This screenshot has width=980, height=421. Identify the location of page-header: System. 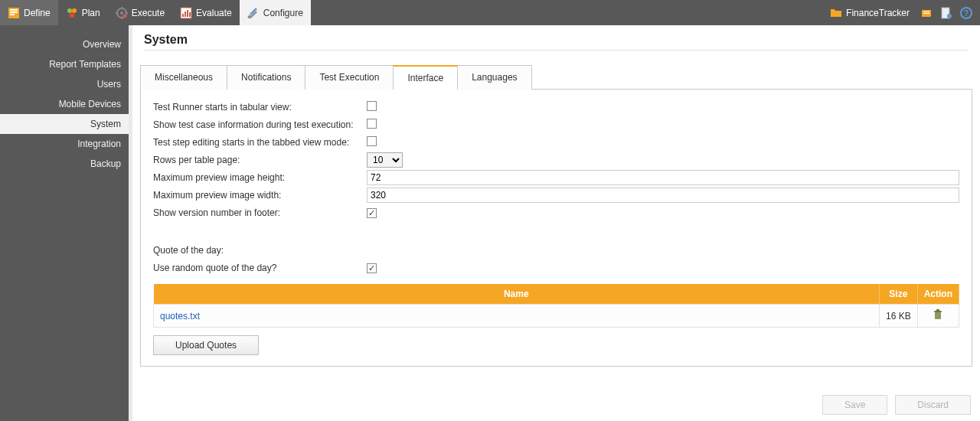
(556, 44).